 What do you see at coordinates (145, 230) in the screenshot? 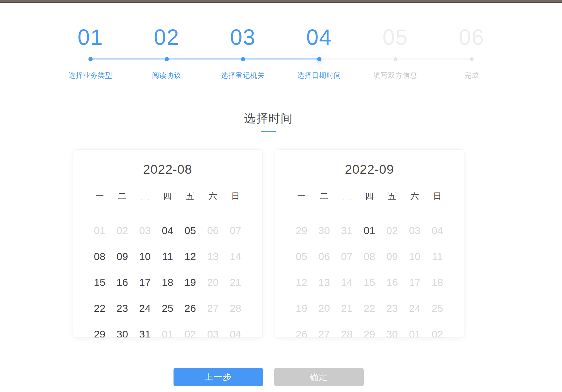
I see `day-cell: 03` at bounding box center [145, 230].